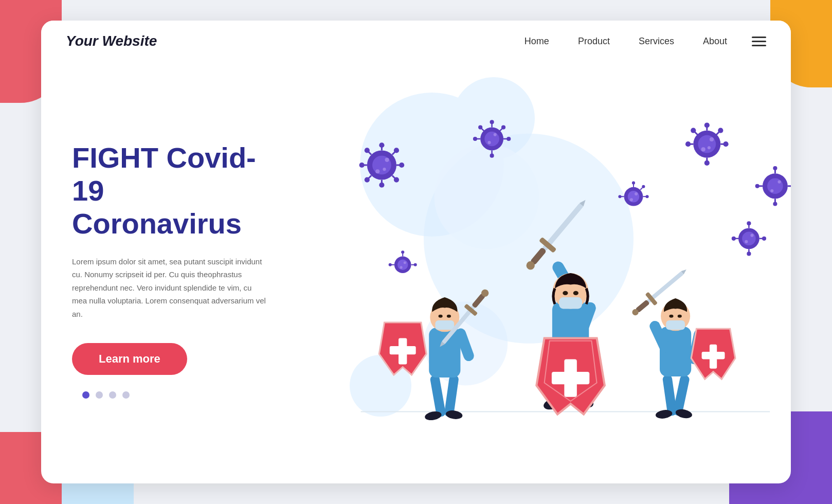 This screenshot has height=504, width=832. I want to click on logo: Your Website, so click(111, 41).